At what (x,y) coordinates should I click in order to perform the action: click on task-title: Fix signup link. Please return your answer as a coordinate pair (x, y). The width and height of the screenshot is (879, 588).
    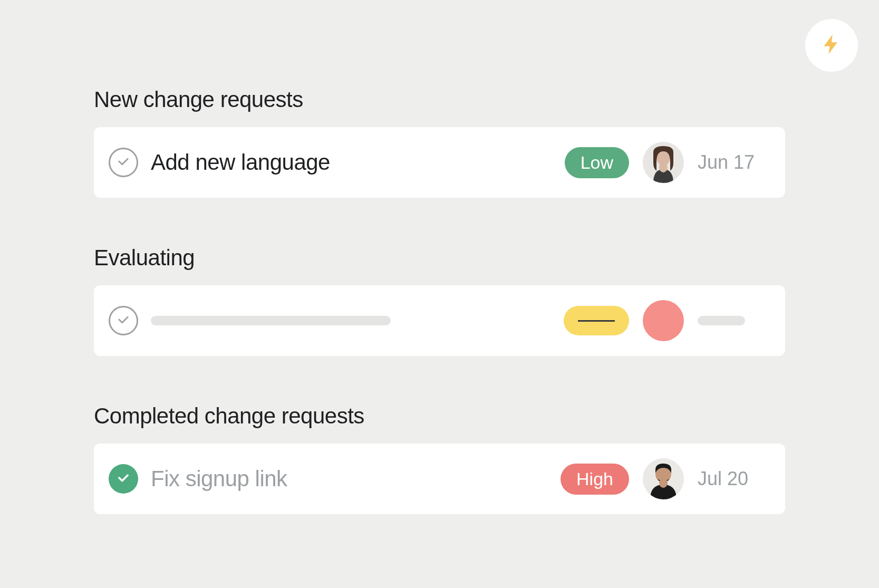
    Looking at the image, I should click on (349, 479).